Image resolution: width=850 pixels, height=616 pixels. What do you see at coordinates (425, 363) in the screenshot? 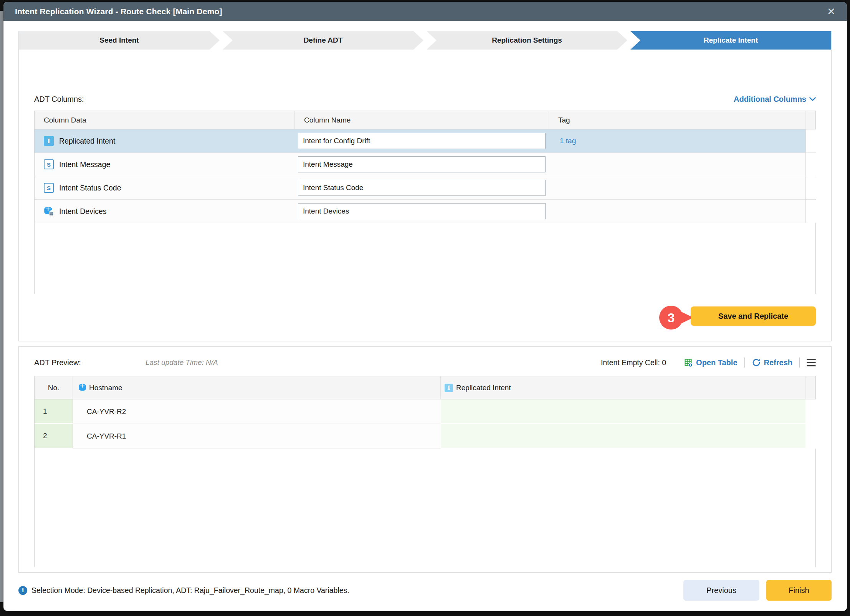
I see `adt-preview-header: ADT Preview: Last update Time: N/A Inten…` at bounding box center [425, 363].